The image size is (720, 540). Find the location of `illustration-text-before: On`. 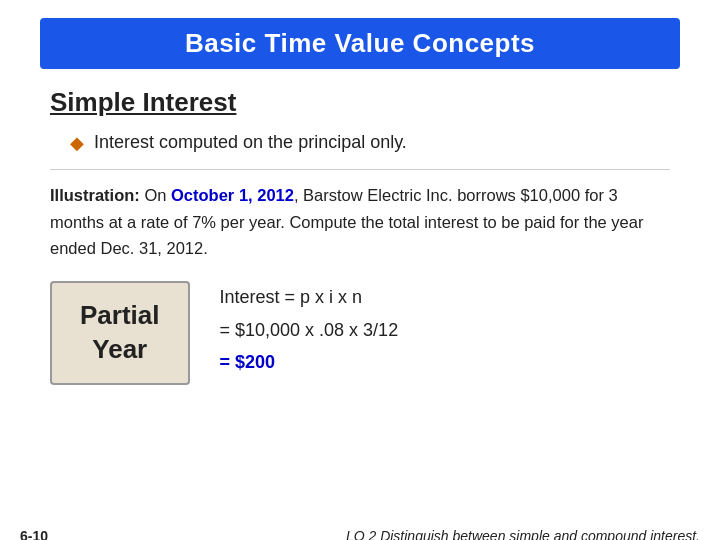

illustration-text-before: On is located at coordinates (156, 195).